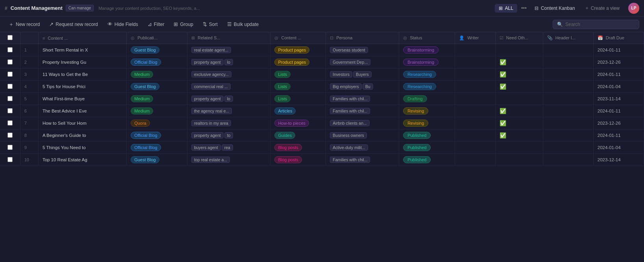  I want to click on new-record-btn: ＋ New record, so click(24, 24).